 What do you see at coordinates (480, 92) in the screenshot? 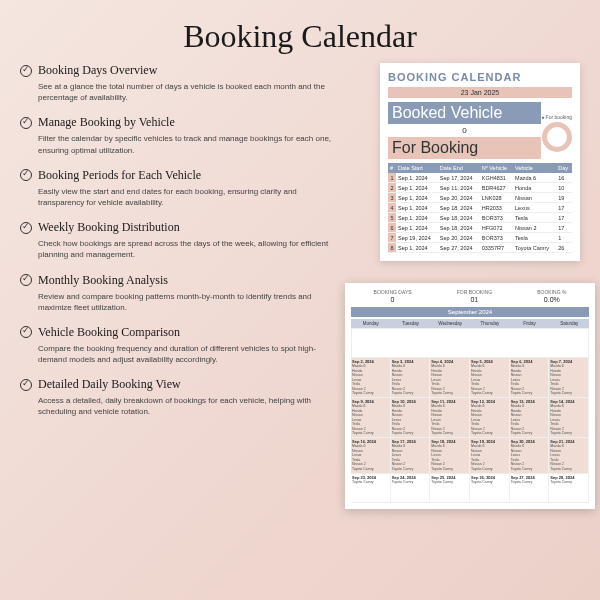
I see `date-bar: 23 Jan 2025` at bounding box center [480, 92].